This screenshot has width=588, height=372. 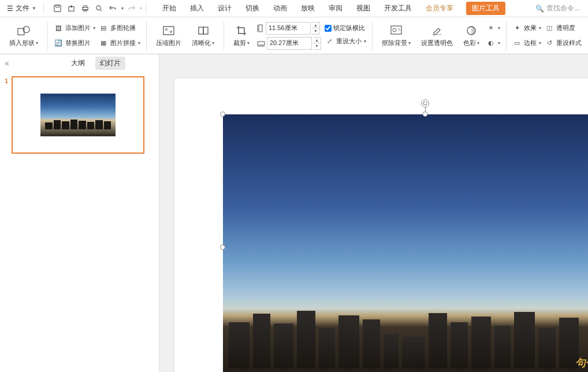 What do you see at coordinates (566, 28) in the screenshot?
I see `transparency-label: 透明度` at bounding box center [566, 28].